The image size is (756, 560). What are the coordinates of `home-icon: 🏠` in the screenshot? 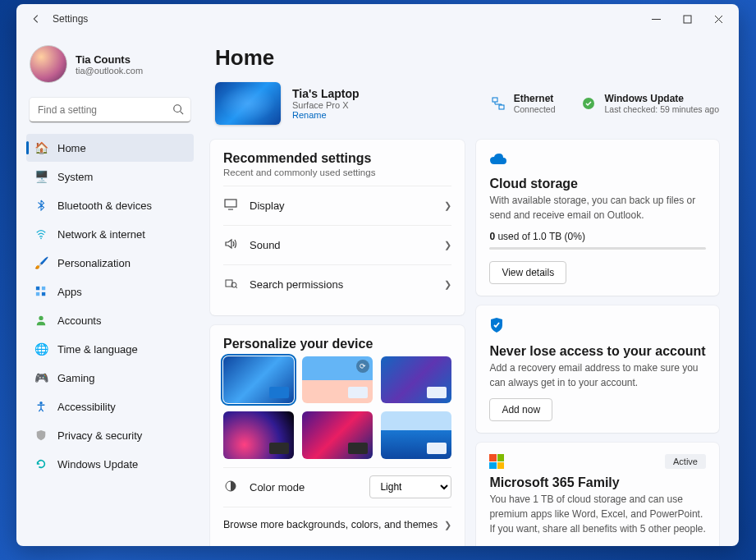 It's located at (41, 148).